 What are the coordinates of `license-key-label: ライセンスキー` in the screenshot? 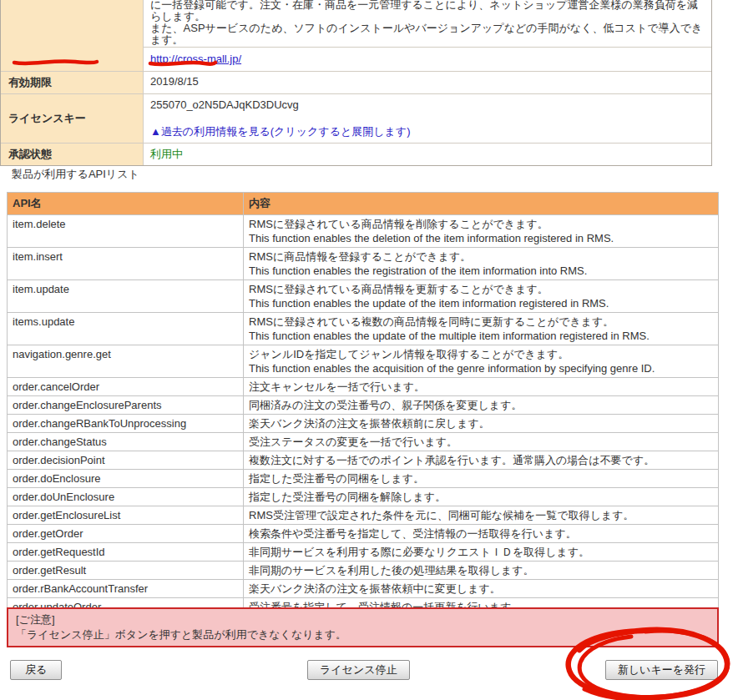 It's located at (72, 118).